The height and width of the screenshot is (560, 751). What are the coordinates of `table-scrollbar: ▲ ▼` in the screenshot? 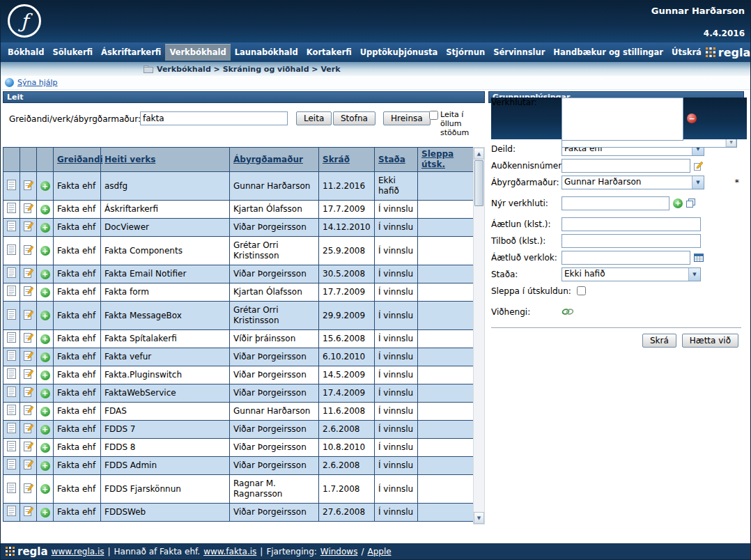 It's located at (479, 336).